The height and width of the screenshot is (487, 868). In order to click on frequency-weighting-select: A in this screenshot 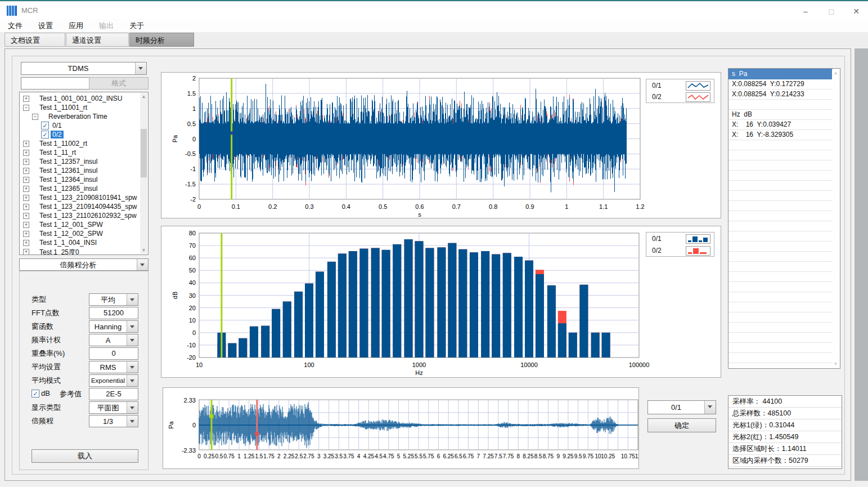, I will do `click(114, 340)`.